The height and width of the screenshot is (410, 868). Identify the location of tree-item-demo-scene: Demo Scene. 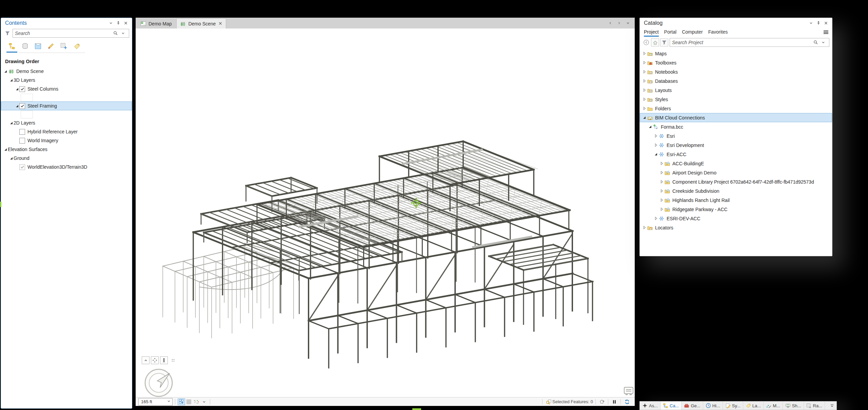
(66, 71).